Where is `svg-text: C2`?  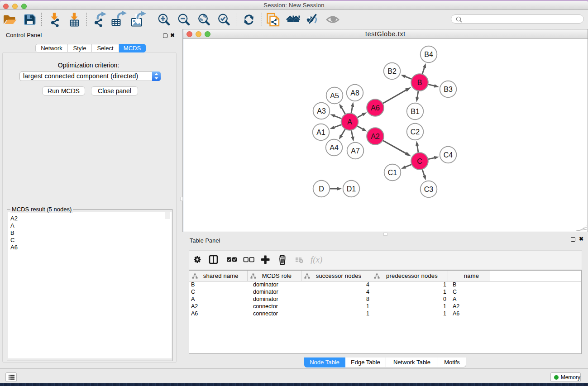
svg-text: C2 is located at coordinates (416, 132).